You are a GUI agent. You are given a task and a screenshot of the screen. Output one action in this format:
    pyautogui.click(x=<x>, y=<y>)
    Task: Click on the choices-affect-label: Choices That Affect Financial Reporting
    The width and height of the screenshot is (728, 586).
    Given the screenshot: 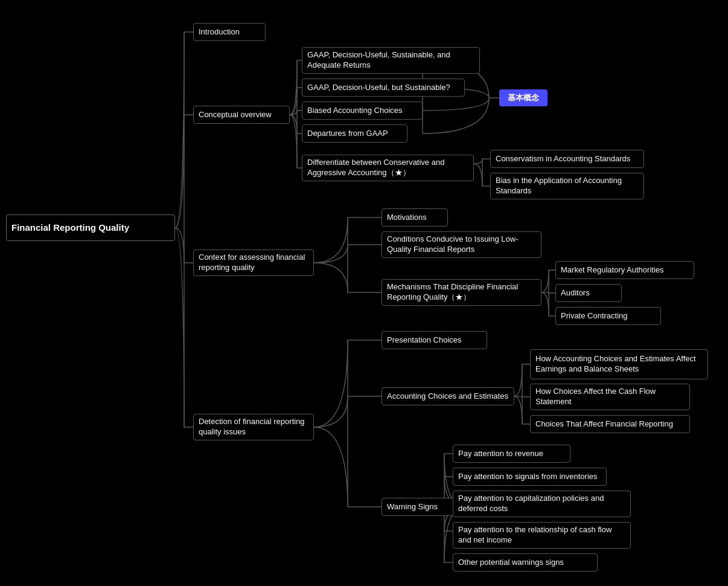 What is the action you would take?
    pyautogui.click(x=604, y=424)
    